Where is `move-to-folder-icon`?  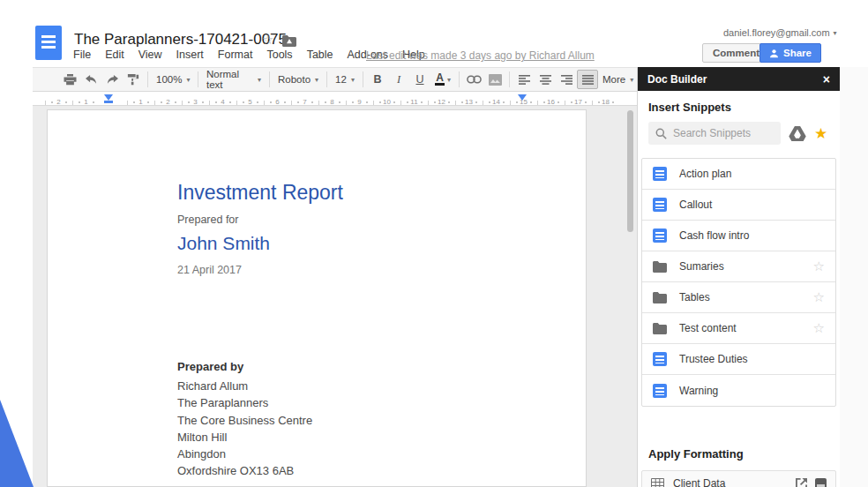 move-to-folder-icon is located at coordinates (289, 41).